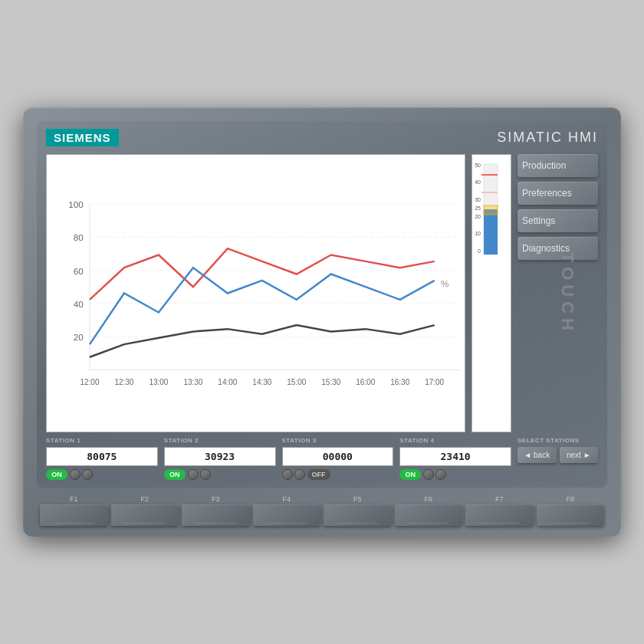 This screenshot has width=644, height=644. Describe the element at coordinates (331, 382) in the screenshot. I see `svg-text: 15:30` at that location.